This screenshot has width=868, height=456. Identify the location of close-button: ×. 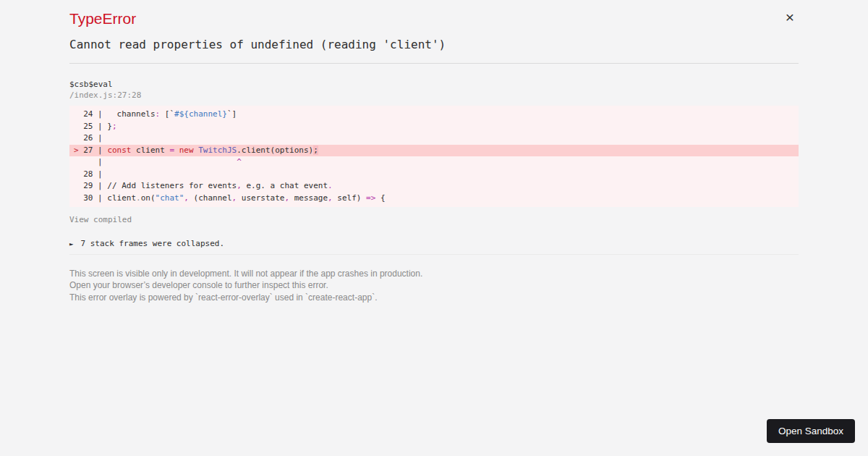
(790, 17).